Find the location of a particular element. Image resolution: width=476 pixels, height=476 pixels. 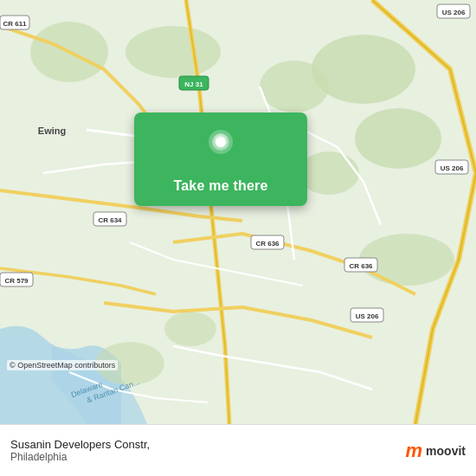

location-pin-icon is located at coordinates (221, 147).